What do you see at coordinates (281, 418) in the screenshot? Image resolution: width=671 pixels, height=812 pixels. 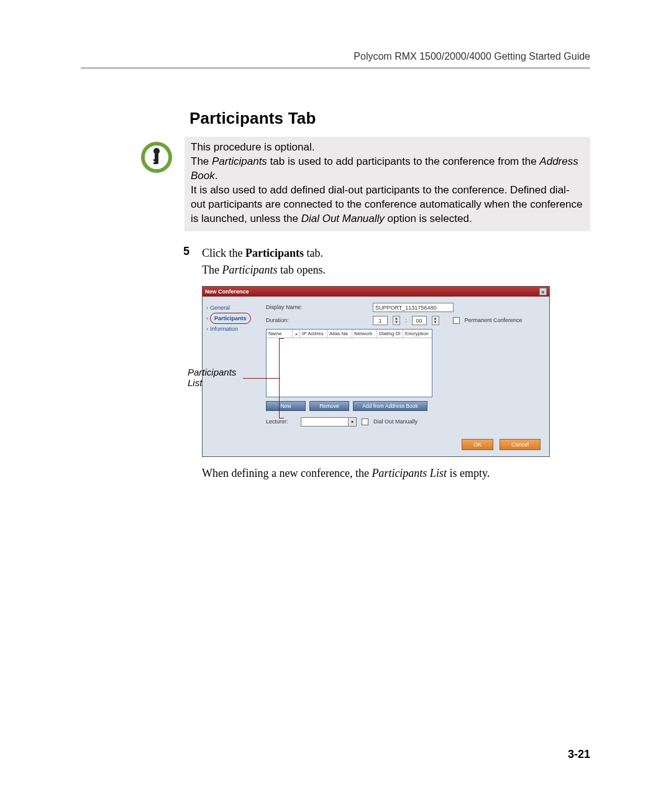 I see `callout-tick2` at bounding box center [281, 418].